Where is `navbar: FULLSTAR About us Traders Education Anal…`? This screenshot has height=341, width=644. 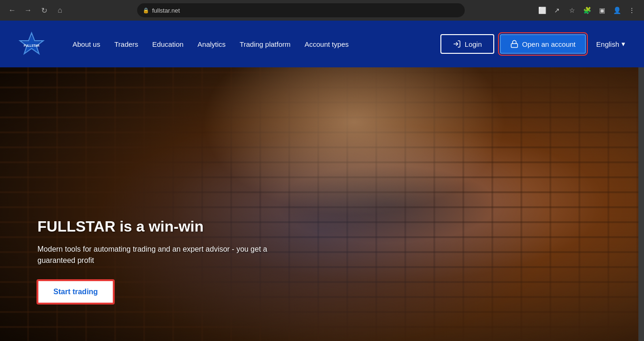 navbar: FULLSTAR About us Traders Education Anal… is located at coordinates (322, 44).